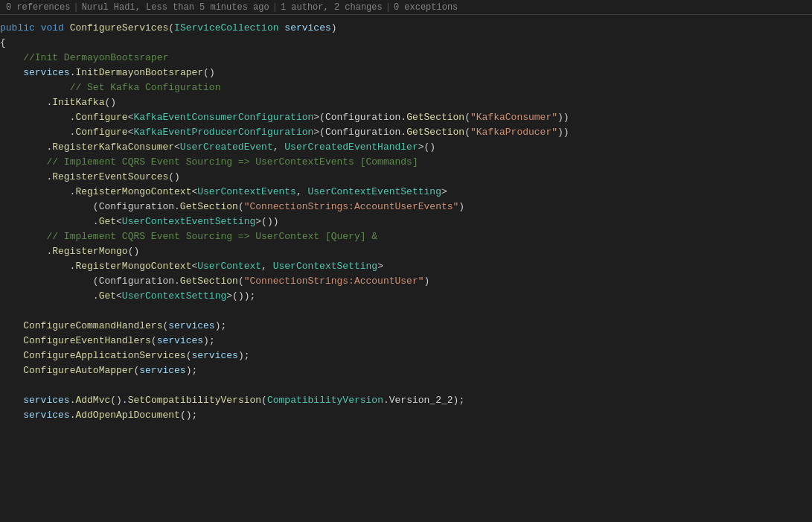 The width and height of the screenshot is (812, 522). Describe the element at coordinates (406, 28) in the screenshot. I see `method-signature-line: public void ConfigureServices(IServiceCo…` at that location.